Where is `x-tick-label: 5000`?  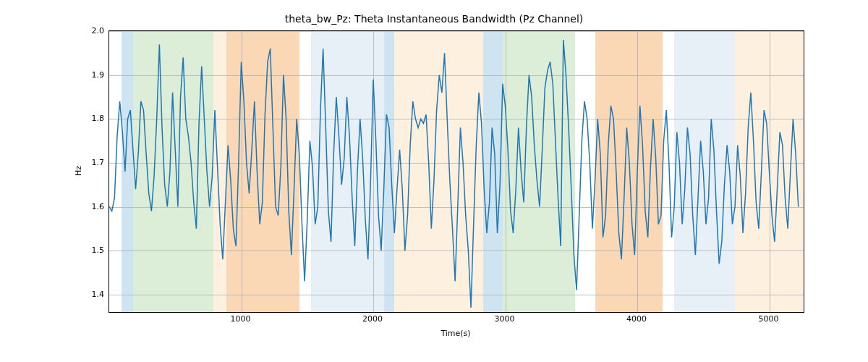 x-tick-label: 5000 is located at coordinates (769, 319).